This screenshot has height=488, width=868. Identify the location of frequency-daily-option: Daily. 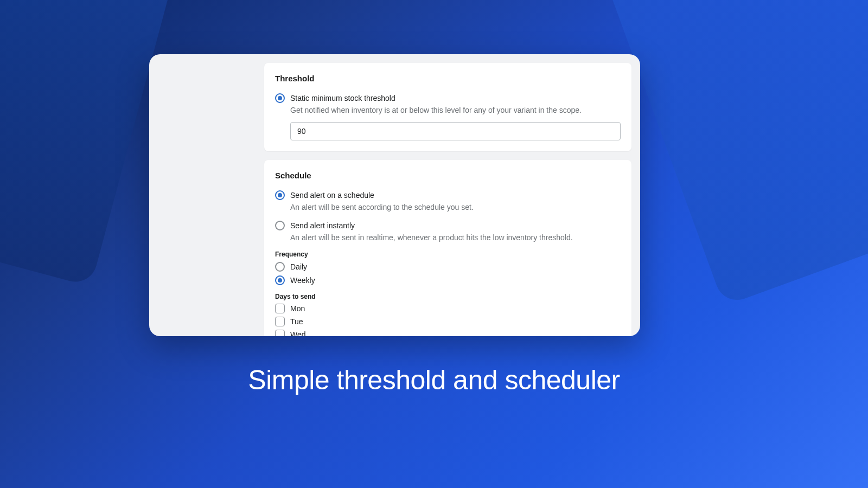
(448, 267).